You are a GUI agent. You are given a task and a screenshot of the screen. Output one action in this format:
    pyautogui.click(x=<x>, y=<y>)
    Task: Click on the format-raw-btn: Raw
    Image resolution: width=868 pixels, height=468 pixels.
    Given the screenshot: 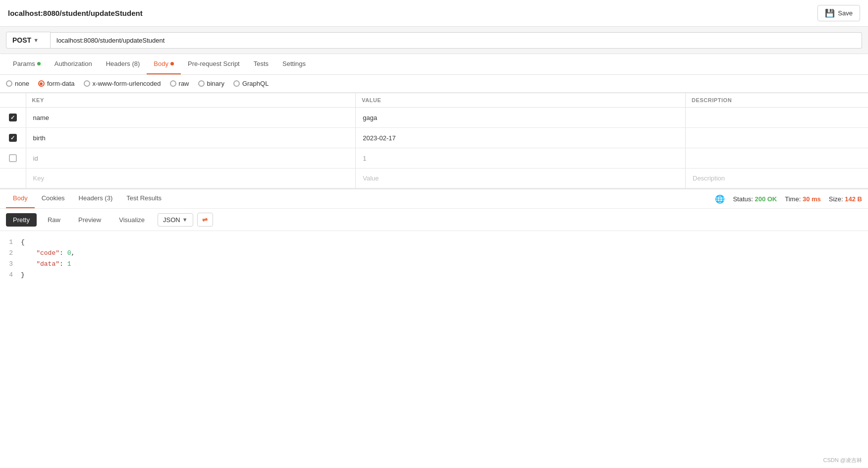 What is the action you would take?
    pyautogui.click(x=54, y=220)
    